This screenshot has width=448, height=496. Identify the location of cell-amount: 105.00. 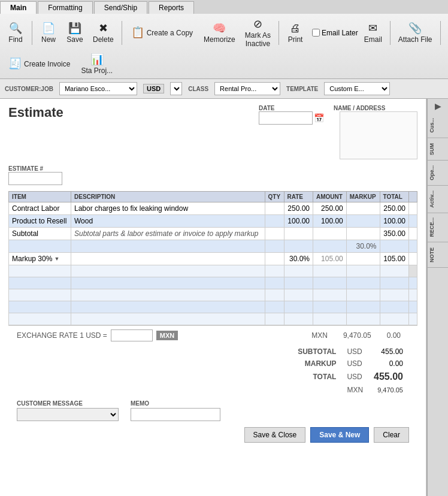
(330, 259).